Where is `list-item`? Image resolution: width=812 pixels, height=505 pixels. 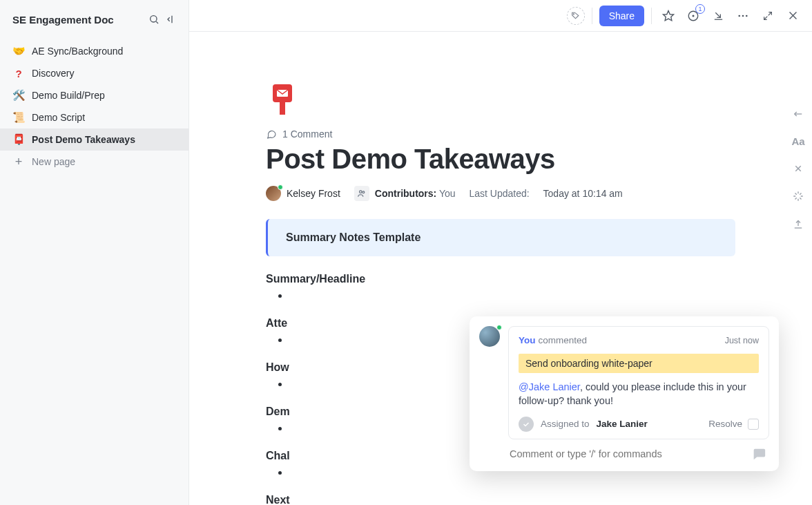 list-item is located at coordinates (512, 296).